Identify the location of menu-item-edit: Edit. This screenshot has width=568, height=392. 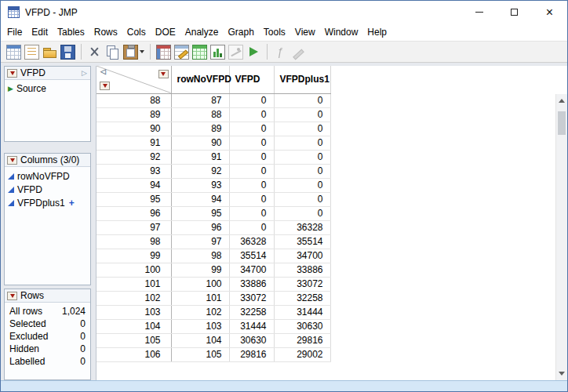
(39, 32).